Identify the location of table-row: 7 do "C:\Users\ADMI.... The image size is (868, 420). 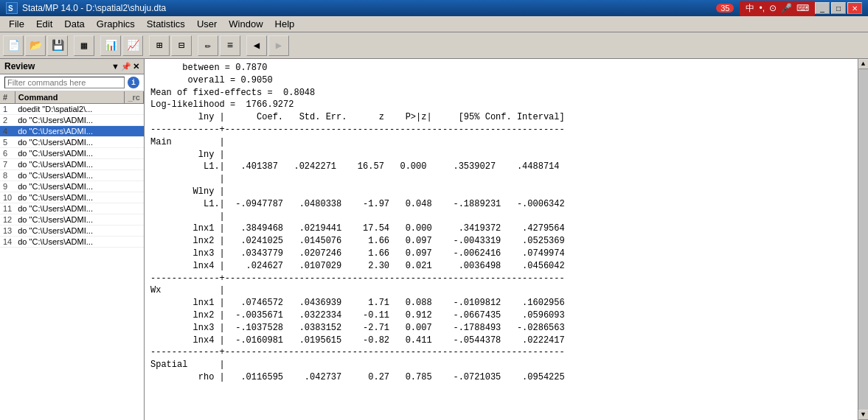
(72, 165).